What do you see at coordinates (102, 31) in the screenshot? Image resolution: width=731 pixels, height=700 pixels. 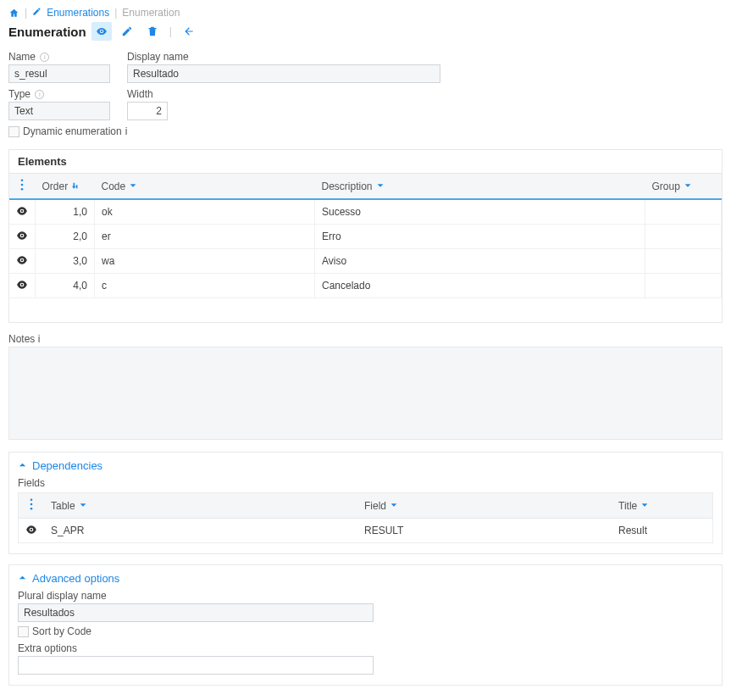 I see `view-button` at bounding box center [102, 31].